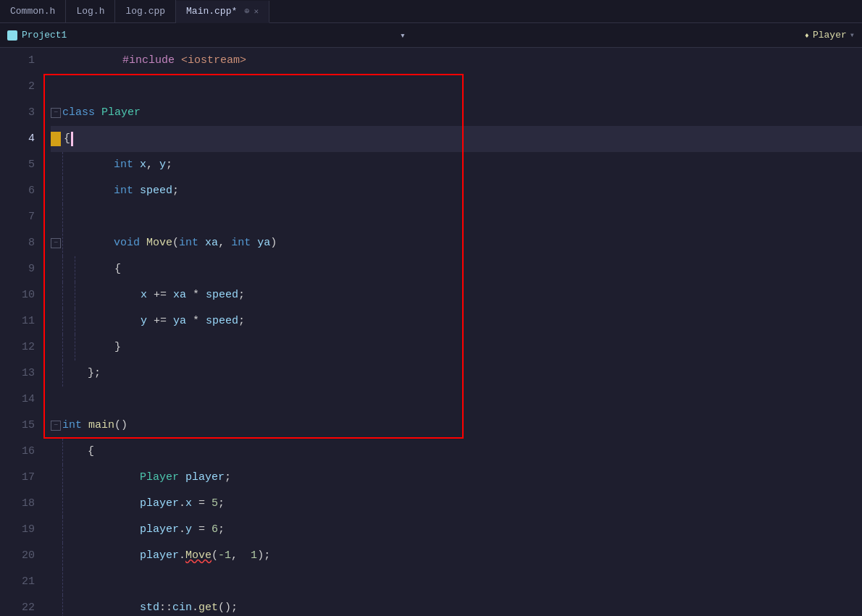 The width and height of the screenshot is (862, 616). Describe the element at coordinates (22, 374) in the screenshot. I see `line-num-13: 13` at that location.